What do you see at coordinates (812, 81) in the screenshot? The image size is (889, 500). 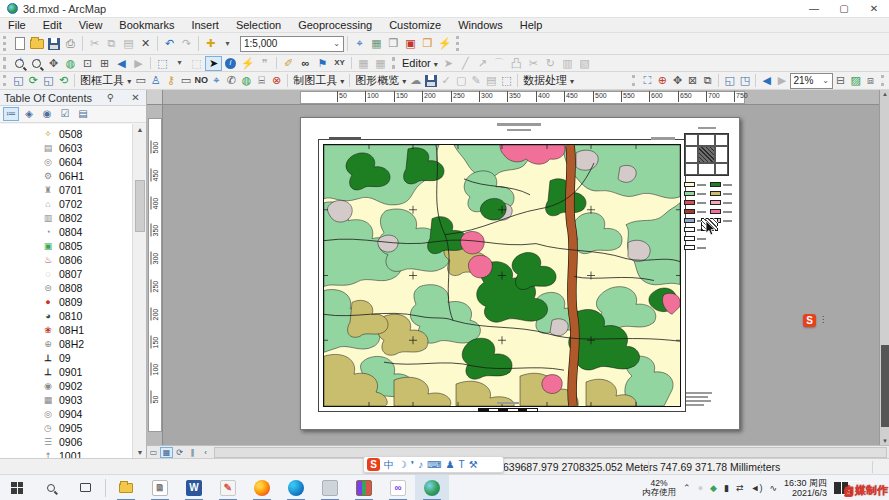 I see `layout-zoom-combo: 21% ⌄` at bounding box center [812, 81].